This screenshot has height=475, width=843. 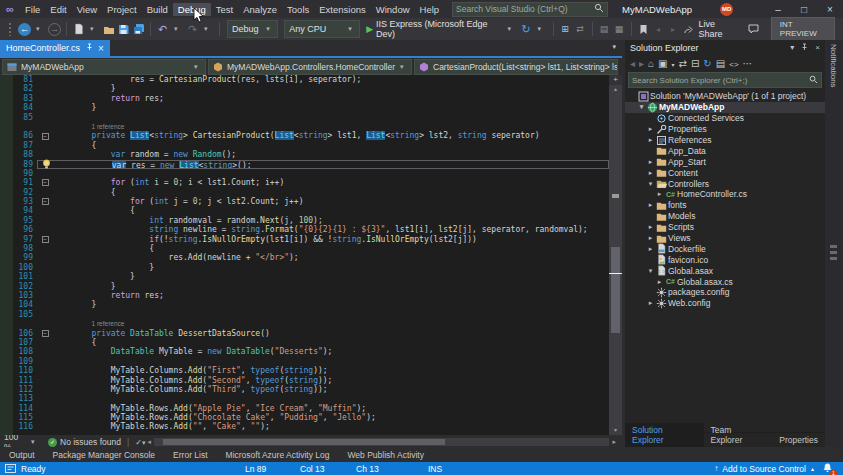 What do you see at coordinates (530, 10) in the screenshot?
I see `quick-search-input: Search Visual Studio (Ctrl+Q)` at bounding box center [530, 10].